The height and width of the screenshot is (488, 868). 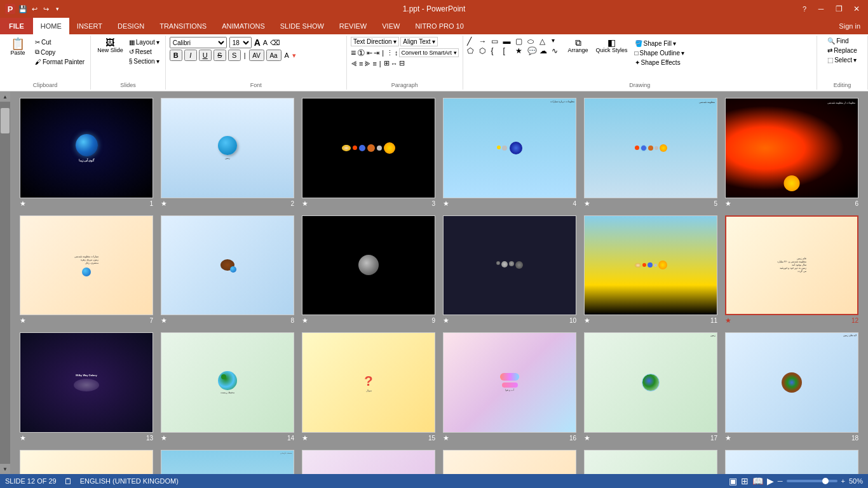 What do you see at coordinates (792, 152) in the screenshot?
I see `slide-thumb-6: معلومات از منظومه شمسی ★ 6` at bounding box center [792, 152].